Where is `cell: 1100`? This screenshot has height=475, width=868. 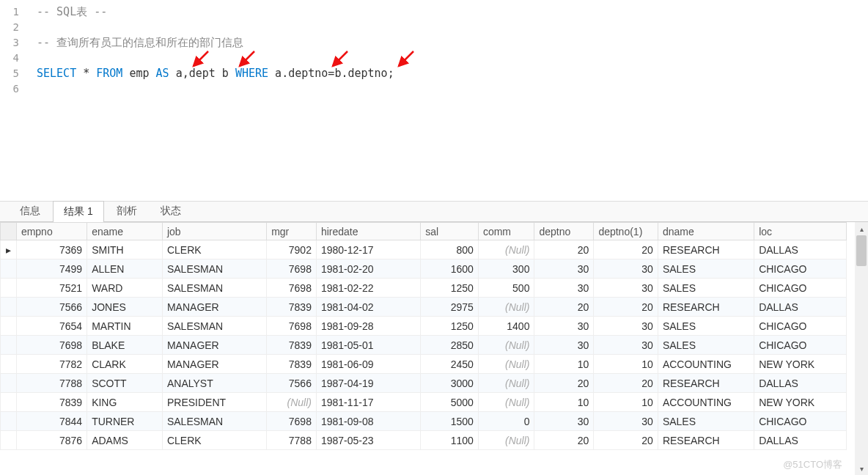 cell: 1100 is located at coordinates (450, 441).